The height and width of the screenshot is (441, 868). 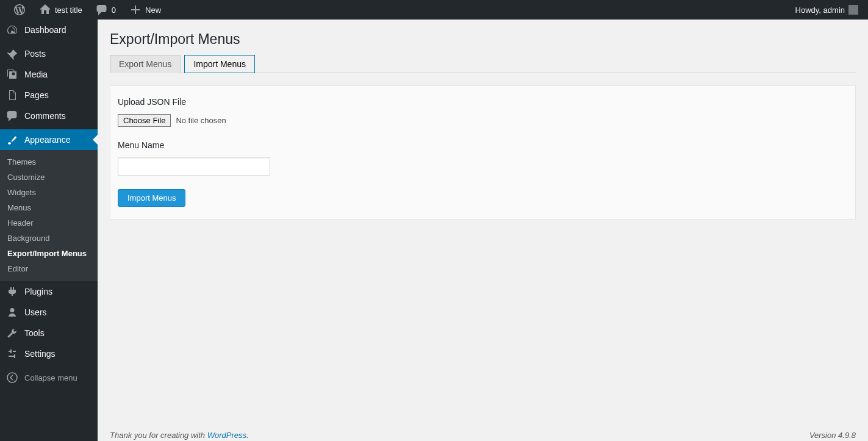 What do you see at coordinates (40, 354) in the screenshot?
I see `sidebar-label: Settings` at bounding box center [40, 354].